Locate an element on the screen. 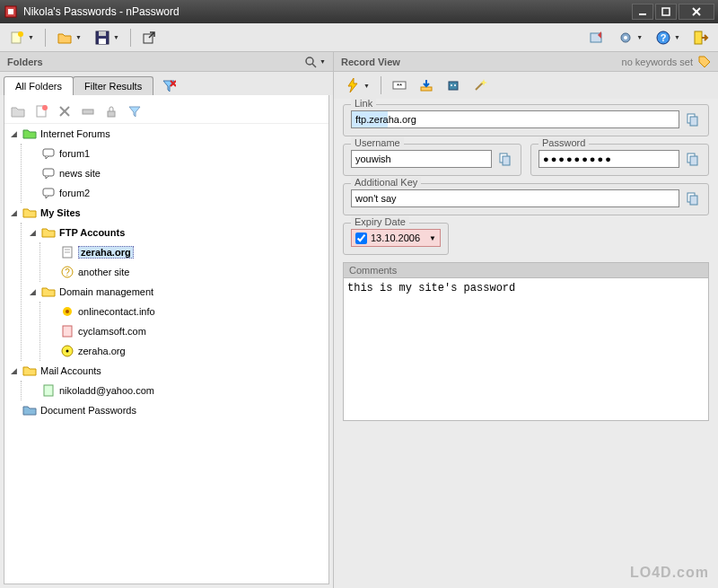  maximize-button is located at coordinates (666, 12).